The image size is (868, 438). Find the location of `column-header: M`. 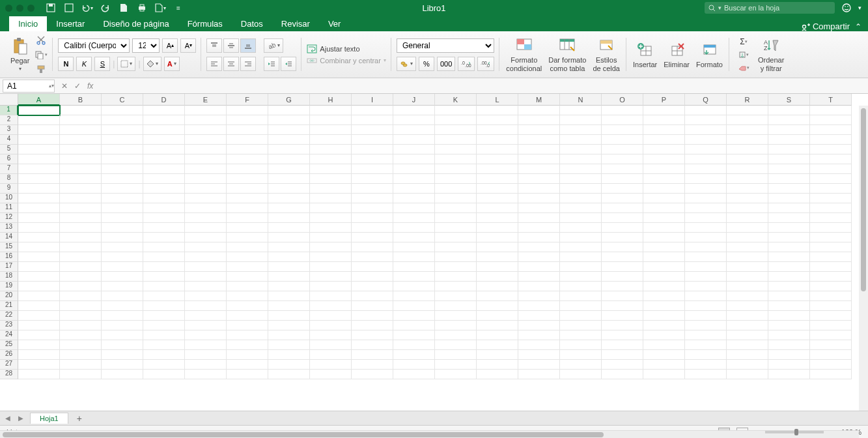

column-header: M is located at coordinates (539, 100).